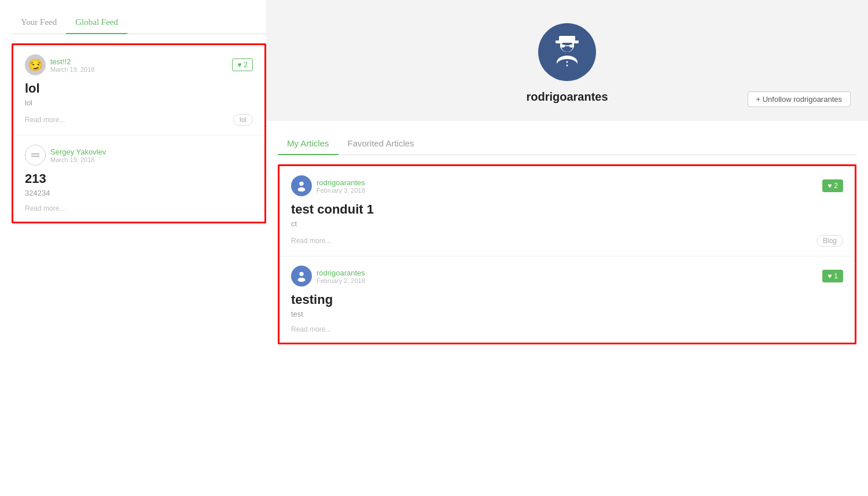 The height and width of the screenshot is (496, 868). Describe the element at coordinates (245, 65) in the screenshot. I see `like-count-1: 2` at that location.